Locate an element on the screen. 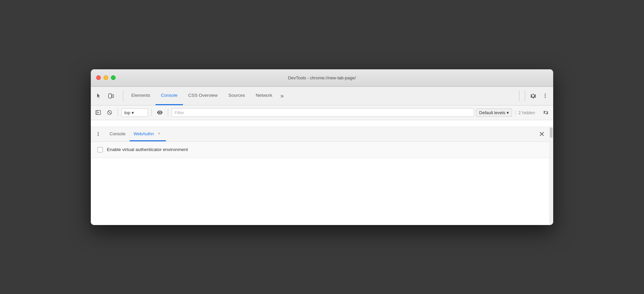 The width and height of the screenshot is (644, 294). toolbar-left-icons is located at coordinates (107, 96).